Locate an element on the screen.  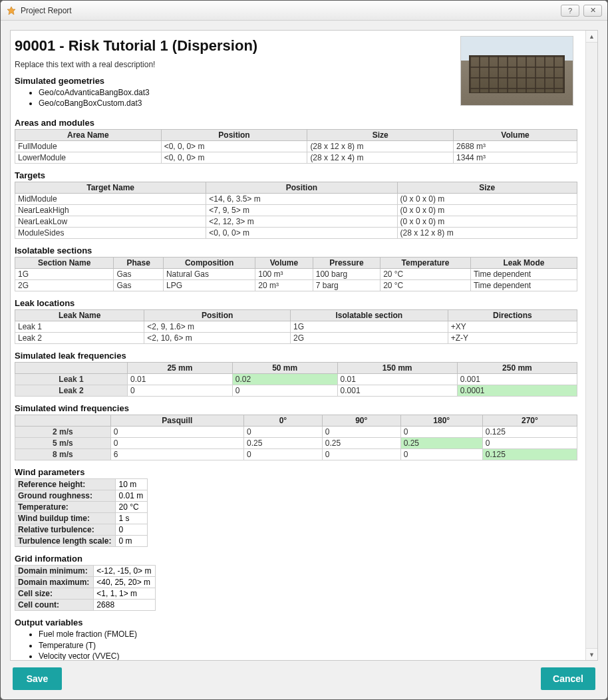
table-cell: +XY is located at coordinates (512, 327).